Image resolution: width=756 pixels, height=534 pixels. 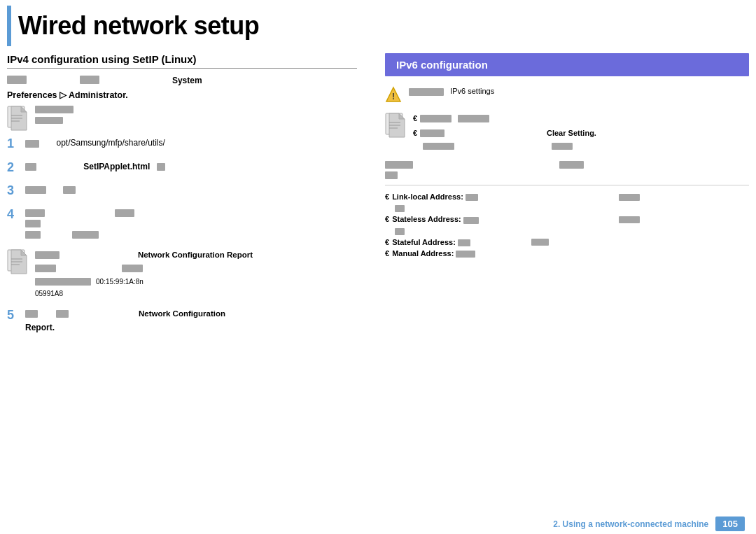 What do you see at coordinates (182, 224) in the screenshot?
I see `step-4-row: 4` at bounding box center [182, 224].